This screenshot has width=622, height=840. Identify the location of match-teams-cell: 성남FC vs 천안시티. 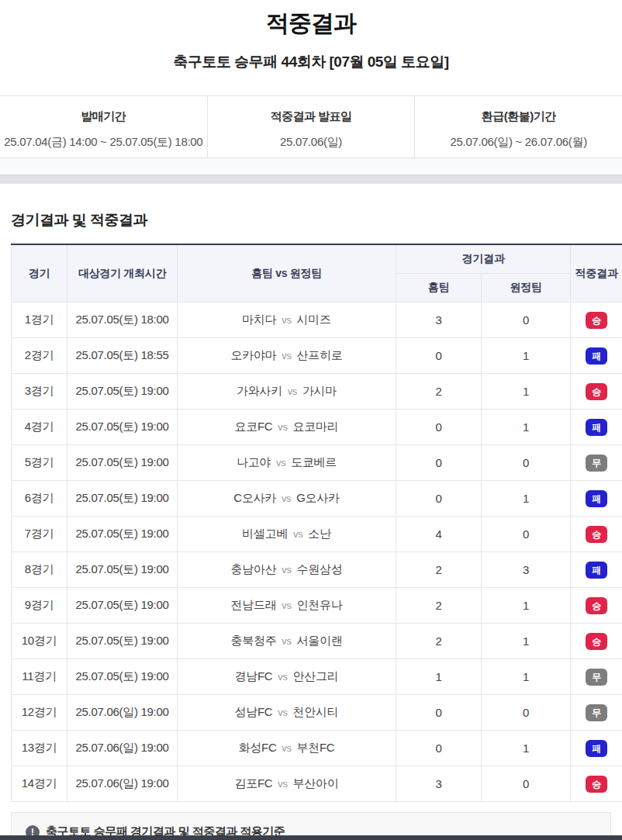
(287, 713).